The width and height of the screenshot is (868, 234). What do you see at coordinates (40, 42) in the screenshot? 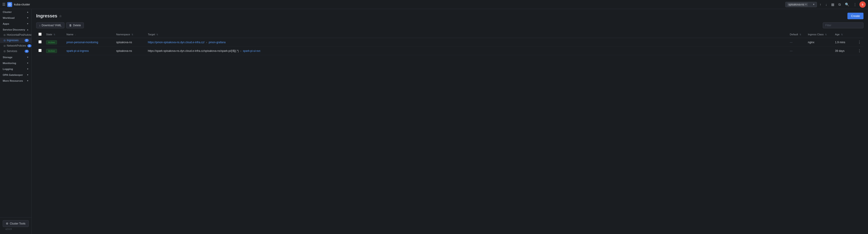
I see `row1-checkbox-cell` at bounding box center [40, 42].